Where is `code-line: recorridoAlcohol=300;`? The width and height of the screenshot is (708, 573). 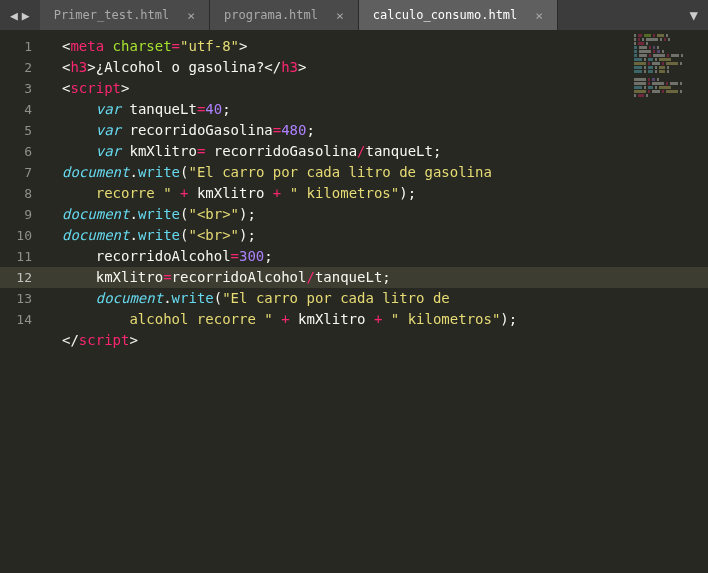
code-line: recorridoAlcohol=300; is located at coordinates (378, 256).